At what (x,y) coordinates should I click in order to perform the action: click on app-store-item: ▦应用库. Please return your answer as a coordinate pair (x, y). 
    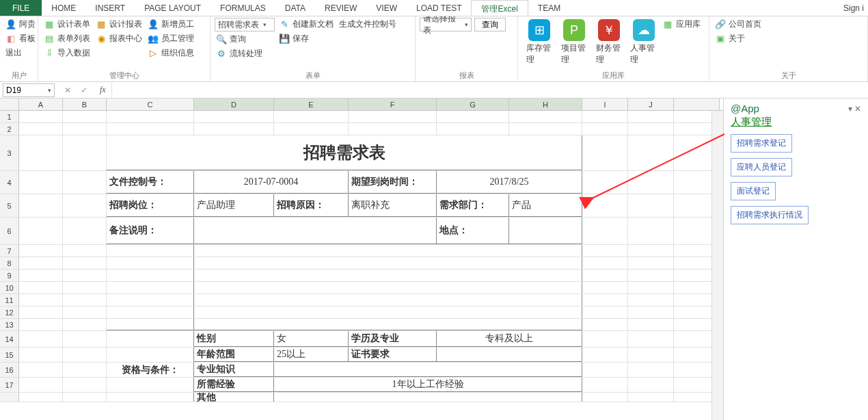
    Looking at the image, I should click on (681, 25).